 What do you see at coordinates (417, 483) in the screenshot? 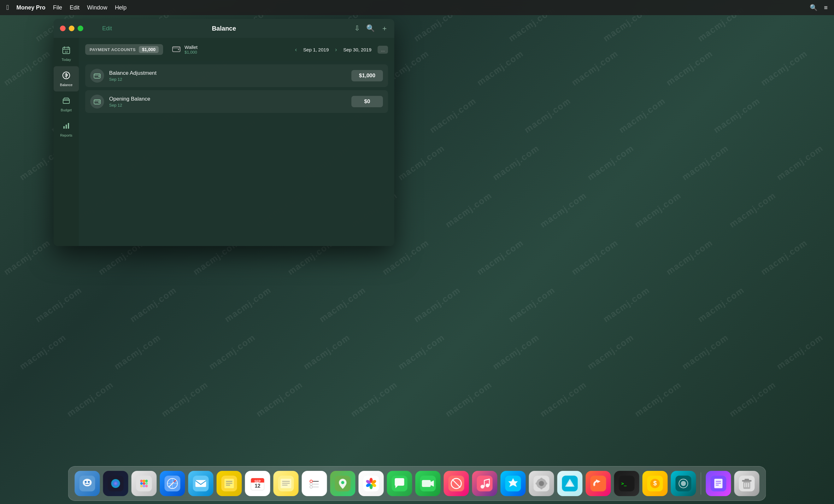
I see `dock: SEP 12` at bounding box center [417, 483].